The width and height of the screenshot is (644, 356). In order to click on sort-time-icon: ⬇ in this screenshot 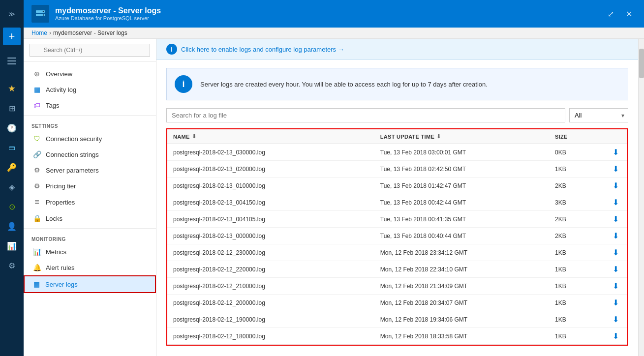, I will do `click(439, 137)`.